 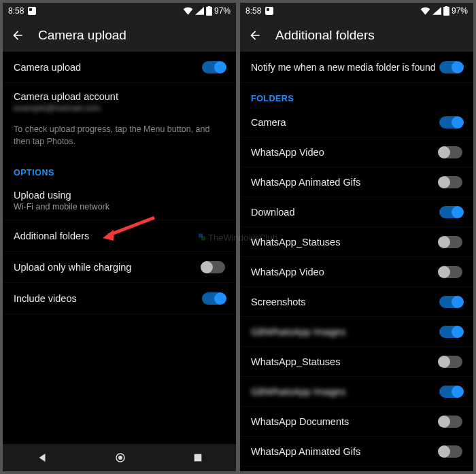 I want to click on nav-bar, so click(x=120, y=458).